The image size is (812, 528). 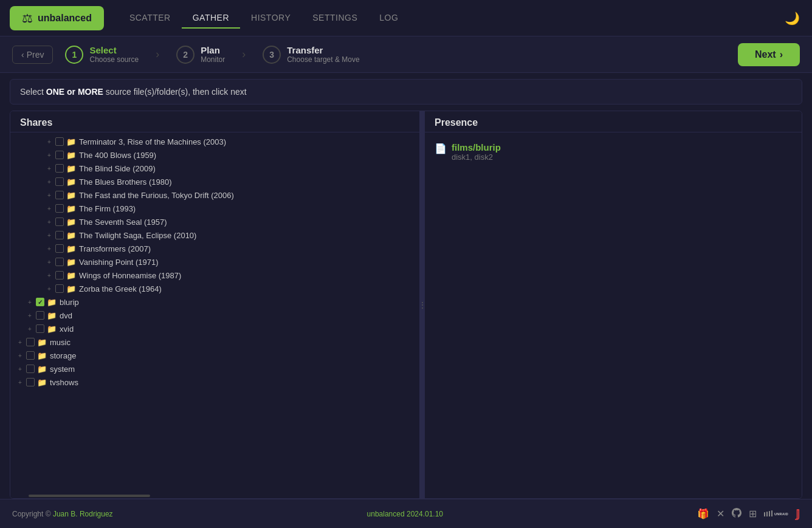 What do you see at coordinates (244, 55) in the screenshot?
I see `step-sep-2: ›` at bounding box center [244, 55].